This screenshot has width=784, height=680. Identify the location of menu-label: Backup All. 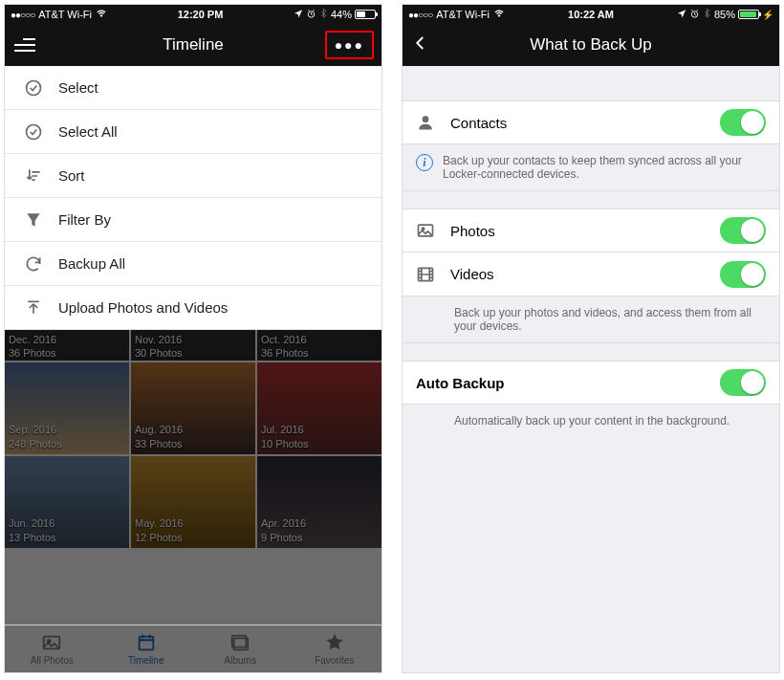
(92, 264).